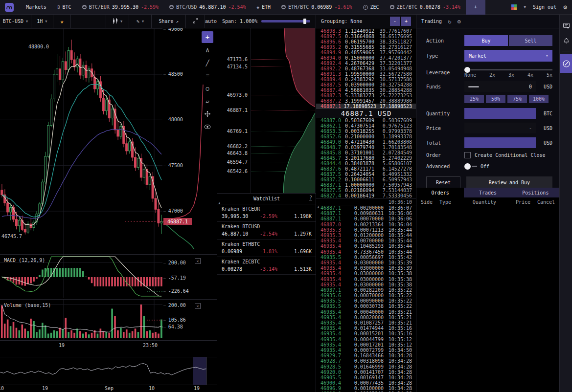  I want to click on tab-positions: Positions, so click(535, 193).